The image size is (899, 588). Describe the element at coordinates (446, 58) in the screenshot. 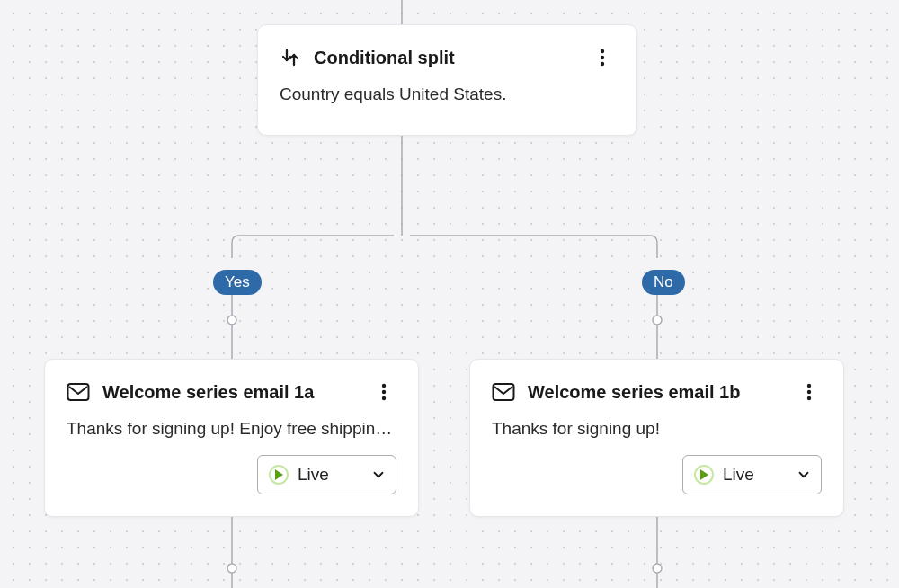

I see `card-title: Conditional split` at that location.